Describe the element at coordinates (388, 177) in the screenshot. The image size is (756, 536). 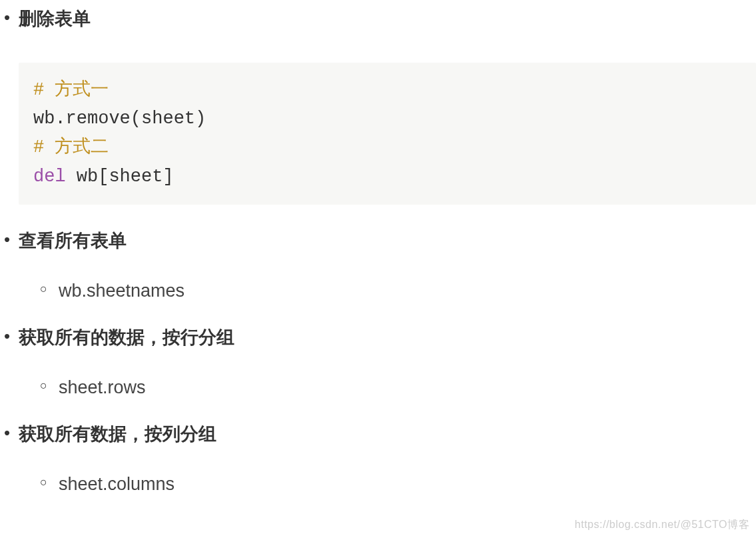
I see `code-line: del wb[sheet]` at that location.